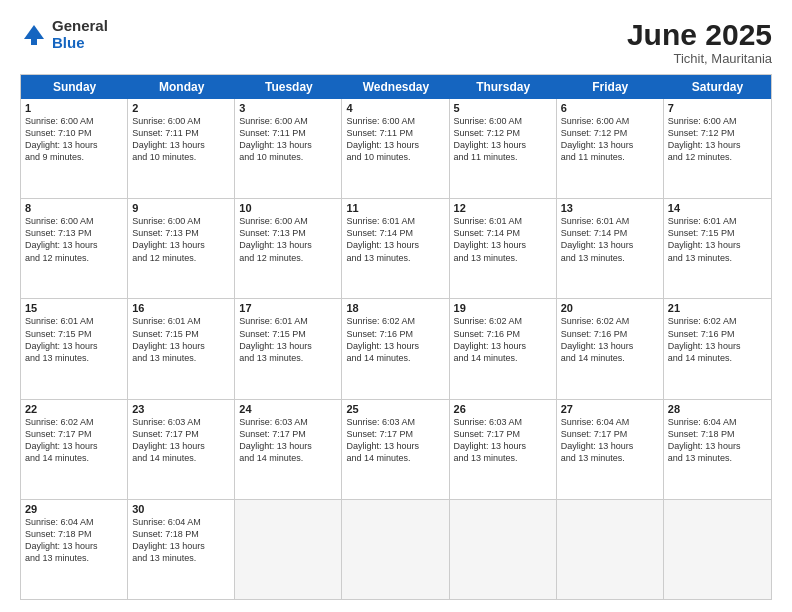 The height and width of the screenshot is (612, 792). What do you see at coordinates (396, 42) in the screenshot?
I see `header: General Blue June 2025 Tichit, Mauritani…` at bounding box center [396, 42].